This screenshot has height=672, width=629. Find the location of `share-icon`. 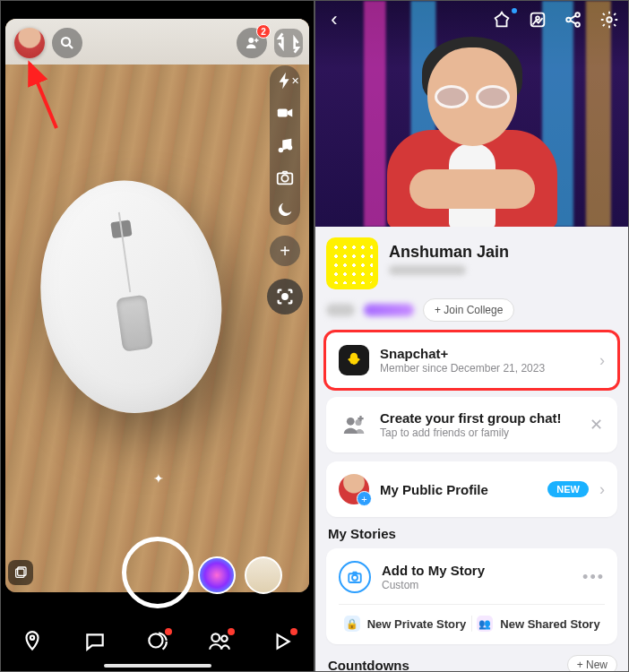

share-icon is located at coordinates (573, 20).